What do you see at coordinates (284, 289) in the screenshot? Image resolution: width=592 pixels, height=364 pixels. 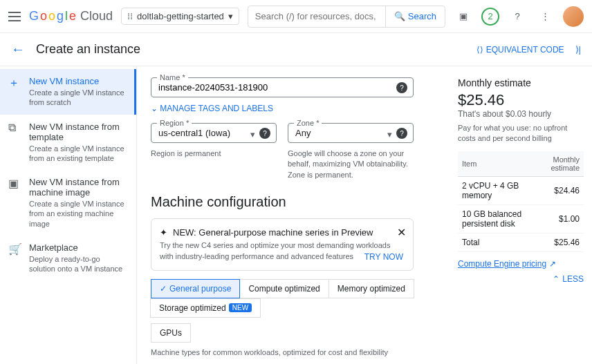 I see `tab-compute-optimized: Compute optimized` at bounding box center [284, 289].